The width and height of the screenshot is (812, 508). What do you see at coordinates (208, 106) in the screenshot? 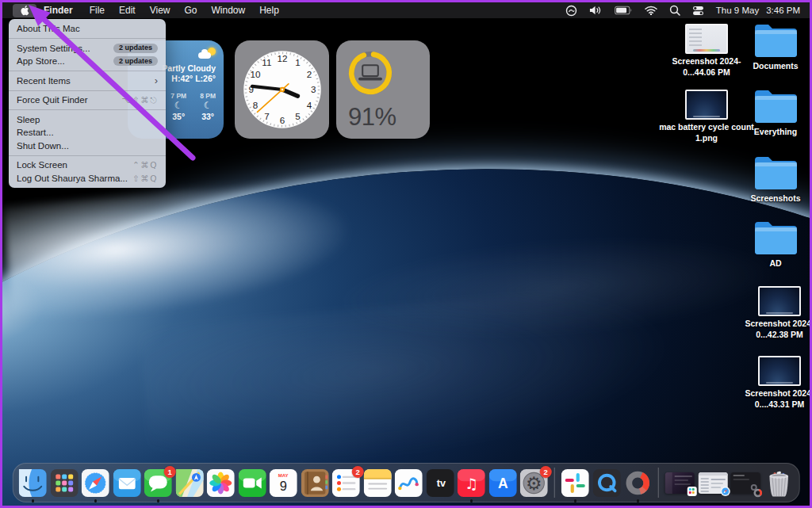
I see `weather-hour: 8 PM ☾ 33°` at bounding box center [208, 106].